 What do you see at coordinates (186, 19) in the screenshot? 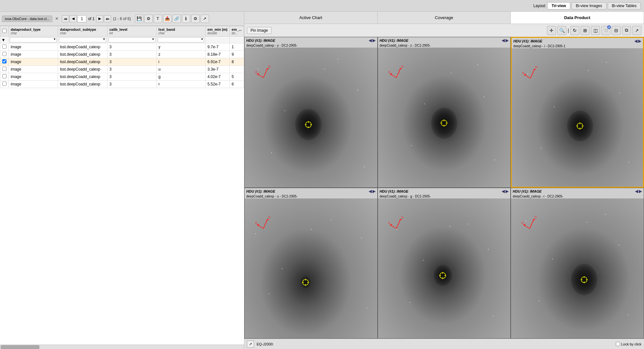
I see `info-icon: ℹ` at bounding box center [186, 19].